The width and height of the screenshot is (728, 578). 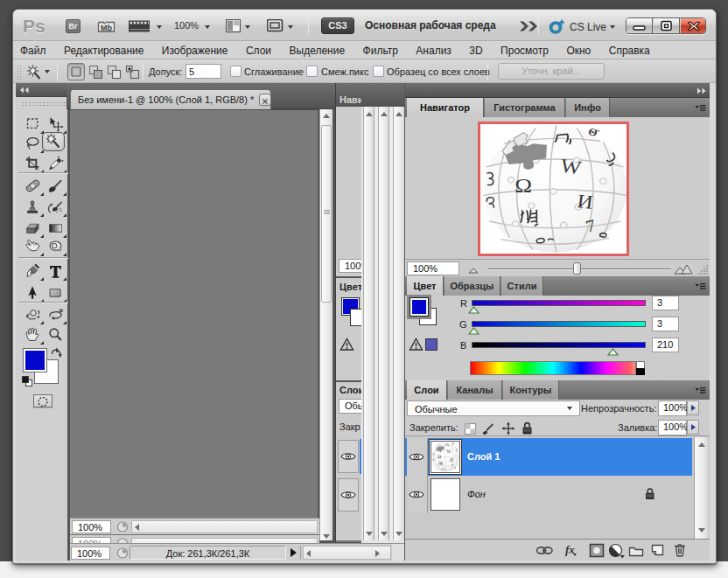 I want to click on pen-tool, so click(x=32, y=271).